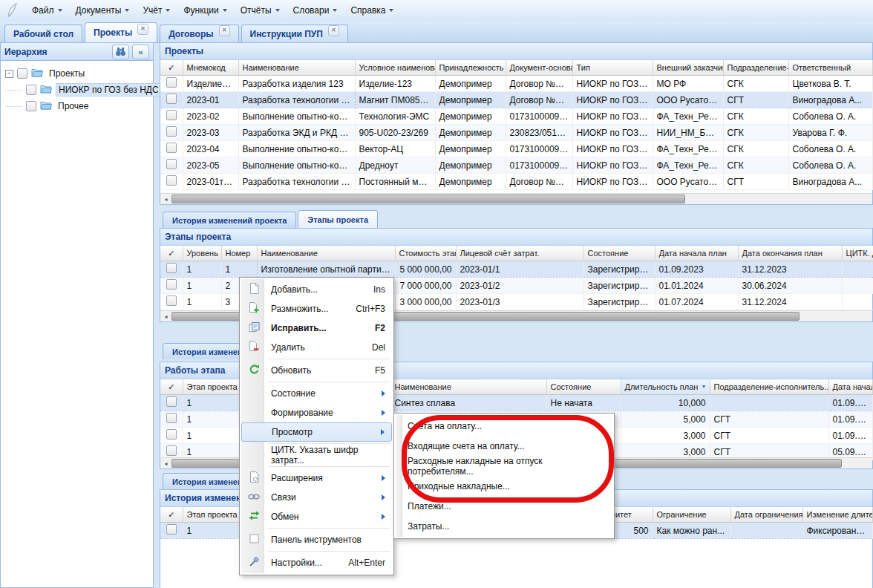 The width and height of the screenshot is (873, 588). Describe the element at coordinates (539, 68) in the screenshot. I see `column-header: Документ-основан` at that location.